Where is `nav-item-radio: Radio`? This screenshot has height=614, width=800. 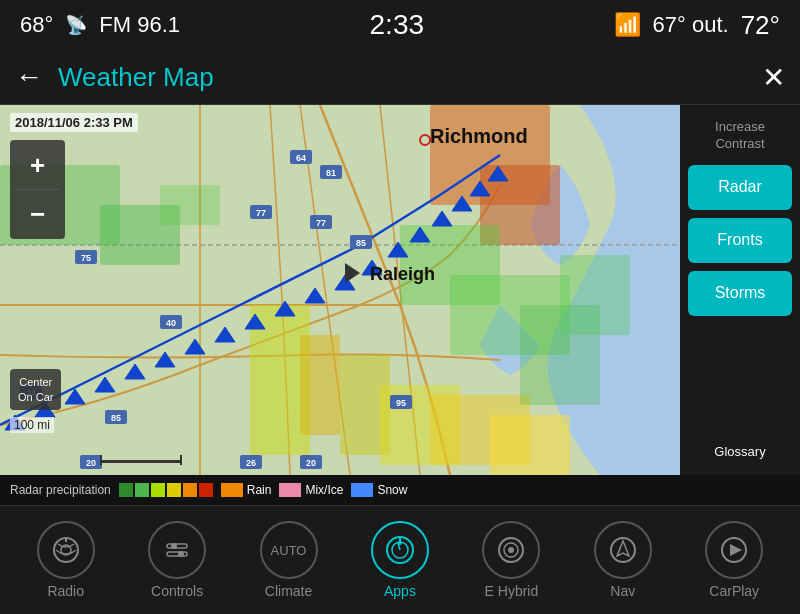 nav-item-radio: Radio is located at coordinates (66, 560).